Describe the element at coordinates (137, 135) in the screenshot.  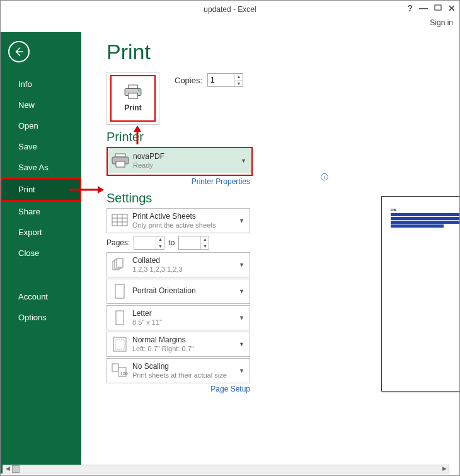
I see `callout-arrow-vertical-icon` at that location.